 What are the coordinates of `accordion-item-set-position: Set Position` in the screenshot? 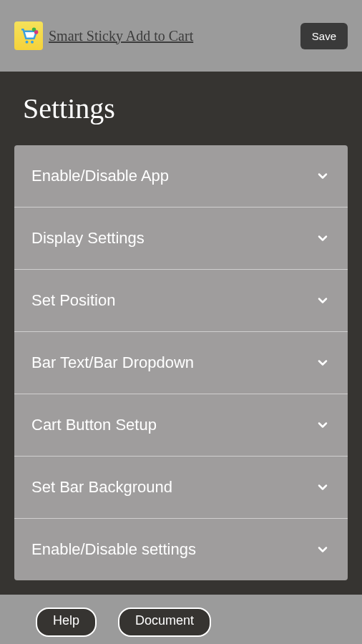 It's located at (181, 301).